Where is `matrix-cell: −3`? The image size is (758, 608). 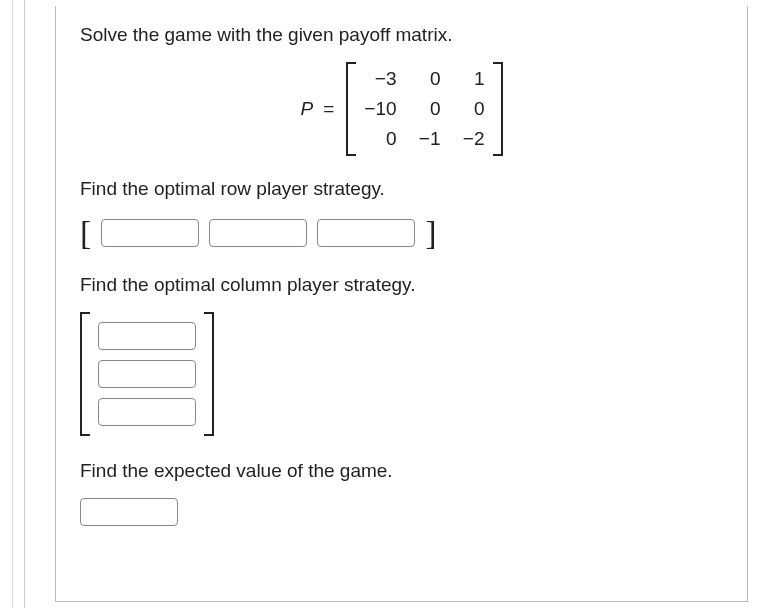
matrix-cell: −3 is located at coordinates (380, 79).